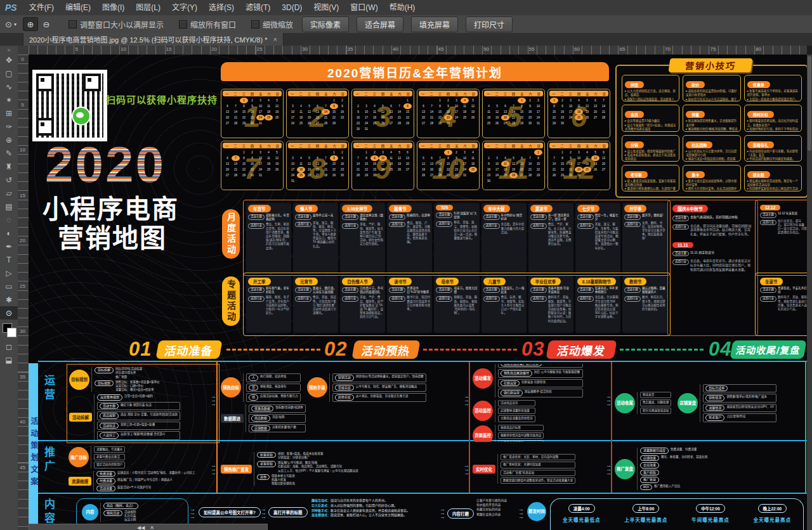  What do you see at coordinates (9, 153) in the screenshot?
I see `brush-tool: ✎` at bounding box center [9, 153].